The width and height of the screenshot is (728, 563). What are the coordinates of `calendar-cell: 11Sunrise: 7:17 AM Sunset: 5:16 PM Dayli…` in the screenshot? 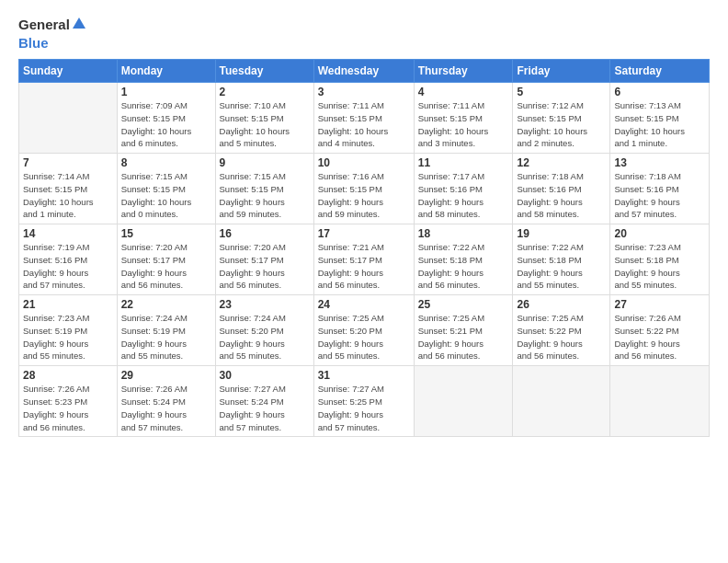 It's located at (463, 190).